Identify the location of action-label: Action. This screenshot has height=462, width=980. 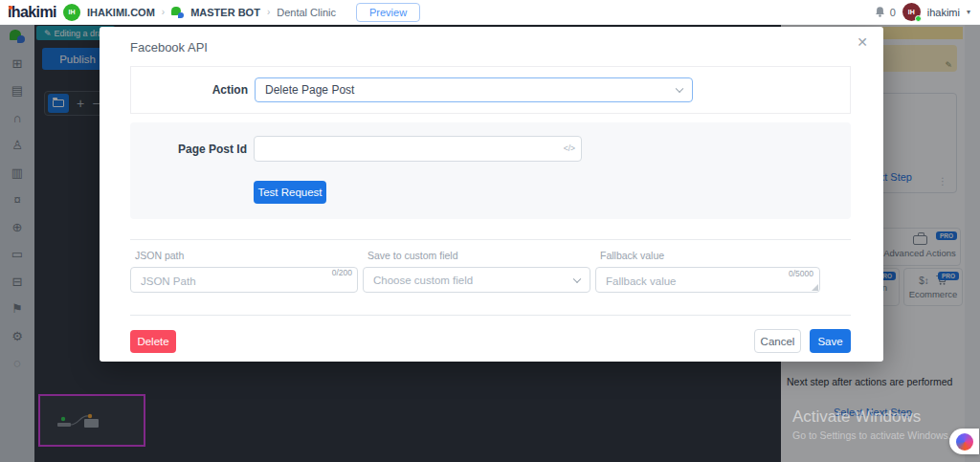
(189, 90).